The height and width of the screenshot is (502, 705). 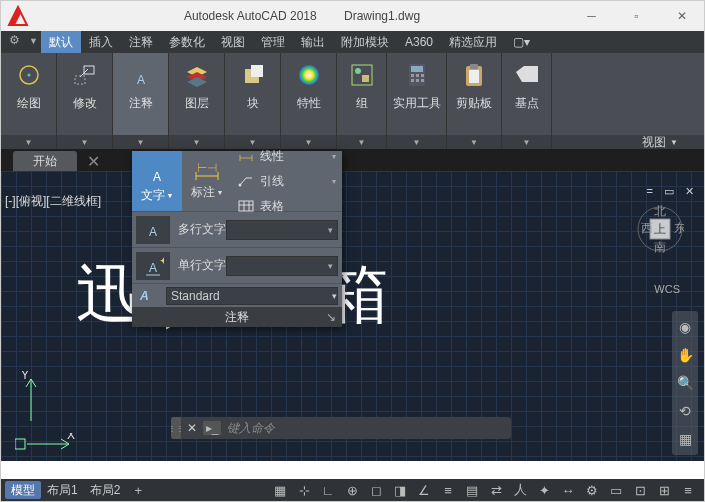 I want to click on status-ortho-icon: ∟, so click(x=328, y=490).